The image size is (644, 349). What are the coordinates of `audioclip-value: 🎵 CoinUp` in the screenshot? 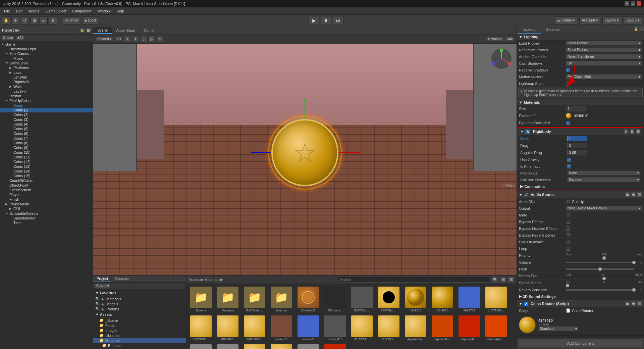 It's located at (604, 201).